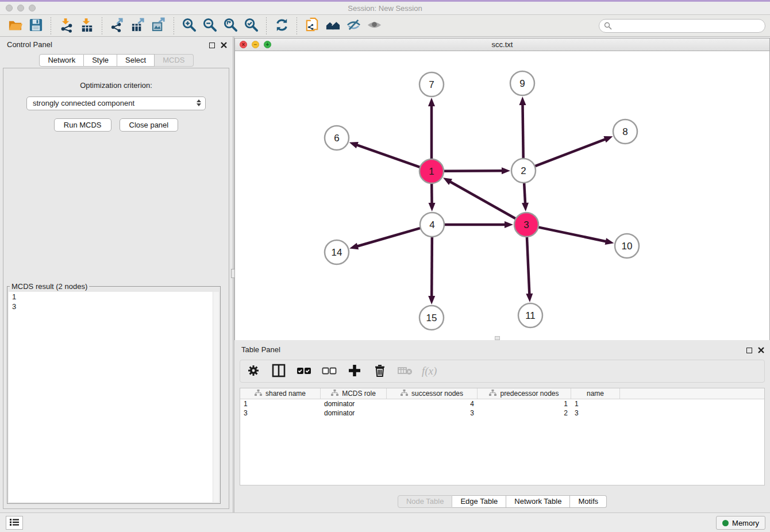 The width and height of the screenshot is (770, 532). I want to click on select-all-columns-button, so click(304, 371).